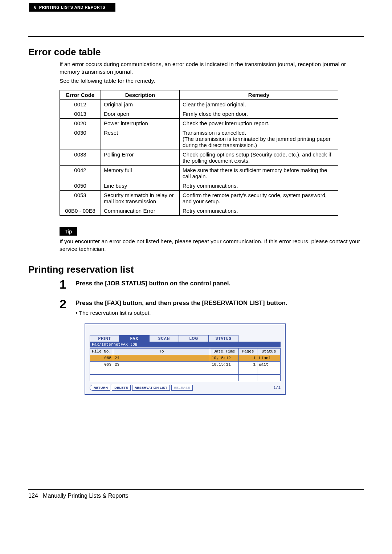 The width and height of the screenshot is (392, 554). Describe the element at coordinates (199, 186) in the screenshot. I see `table-row: 0050Line busyRetry communications.` at that location.